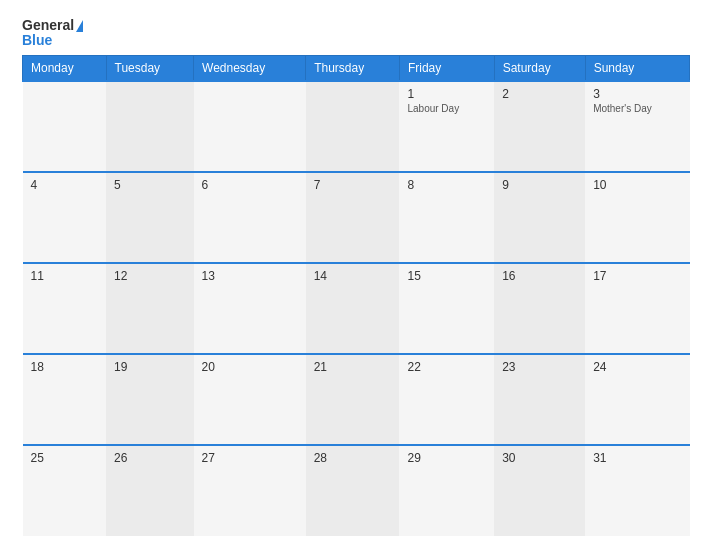 This screenshot has height=550, width=712. I want to click on calendar-day-19: 19, so click(150, 400).